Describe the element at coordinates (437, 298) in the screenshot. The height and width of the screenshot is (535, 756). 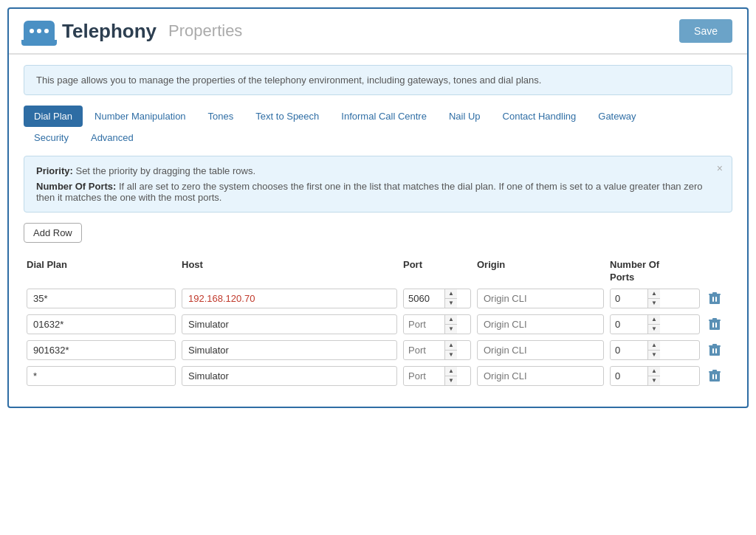
I see `port-spinner-1: ▲ ▼` at that location.